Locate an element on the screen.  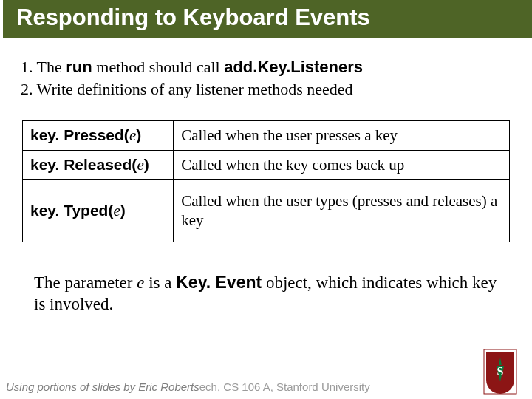
method-name: key. Typed( is located at coordinates (72, 210).